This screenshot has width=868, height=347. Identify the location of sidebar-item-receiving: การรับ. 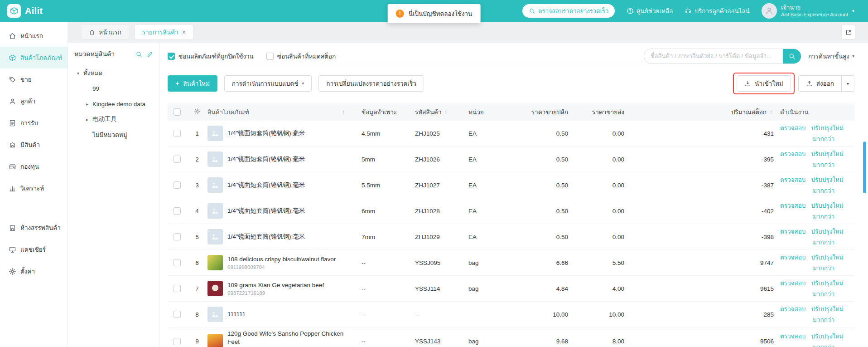
(34, 123).